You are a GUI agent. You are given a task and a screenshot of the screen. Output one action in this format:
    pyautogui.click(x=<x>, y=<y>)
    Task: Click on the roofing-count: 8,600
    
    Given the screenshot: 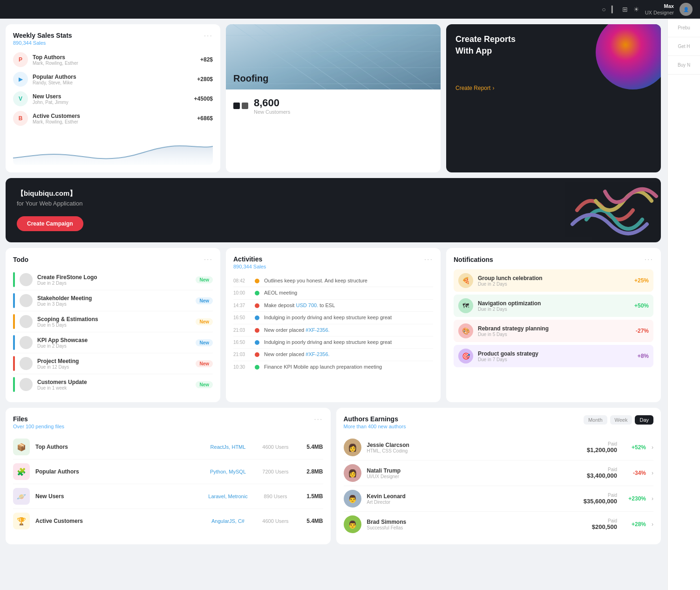 What is the action you would take?
    pyautogui.click(x=272, y=103)
    